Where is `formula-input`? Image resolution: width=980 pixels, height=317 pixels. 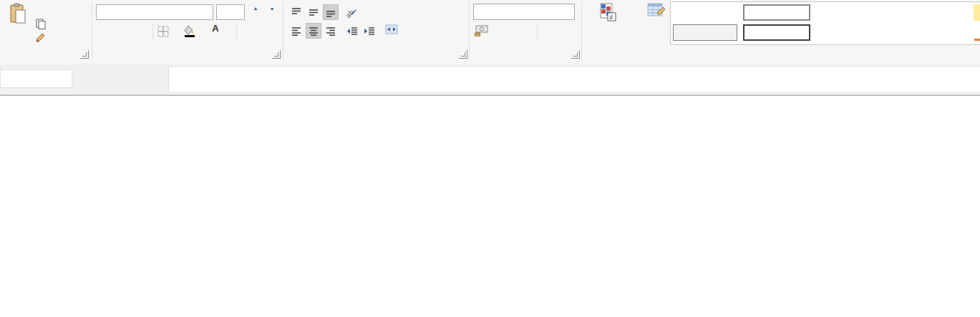
formula-input is located at coordinates (574, 79).